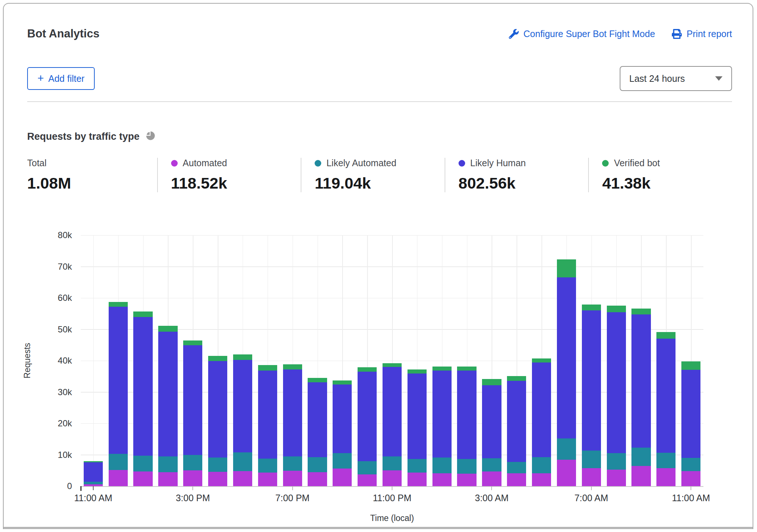 This screenshot has width=757, height=532. Describe the element at coordinates (378, 528) in the screenshot. I see `bottom-section-divider` at that location.